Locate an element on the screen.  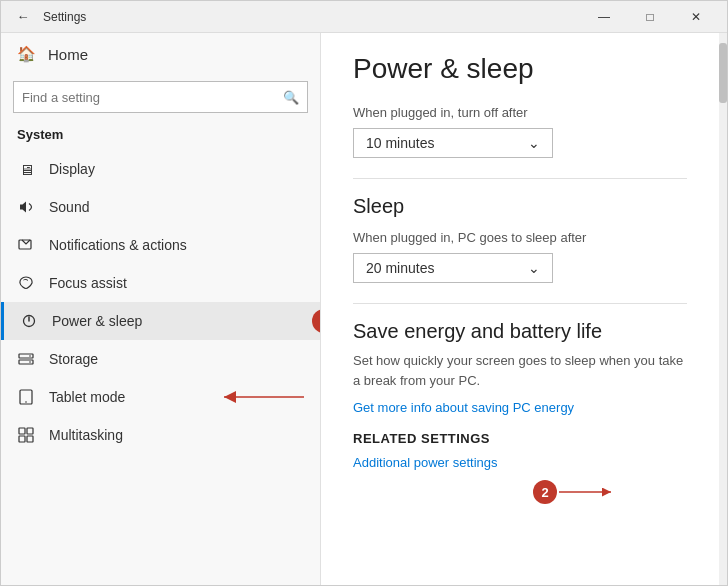
window-controls: — □ ✕ is located at coordinates (650, 17).